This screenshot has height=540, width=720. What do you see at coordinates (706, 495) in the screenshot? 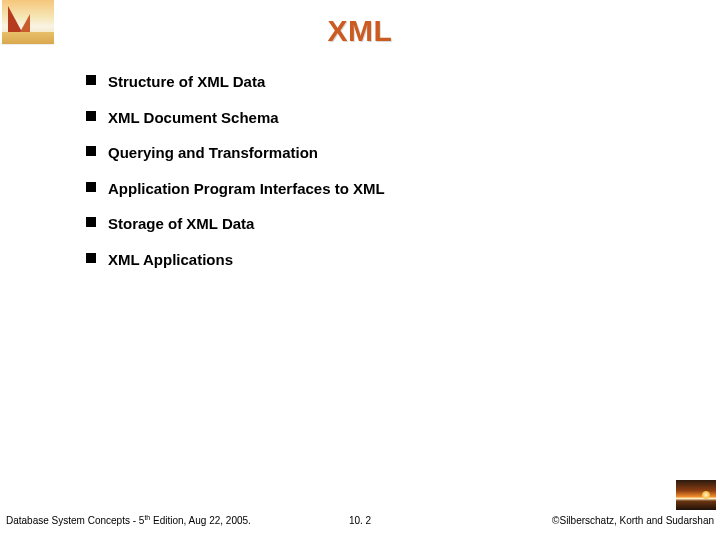
I see `sun-icon` at bounding box center [706, 495].